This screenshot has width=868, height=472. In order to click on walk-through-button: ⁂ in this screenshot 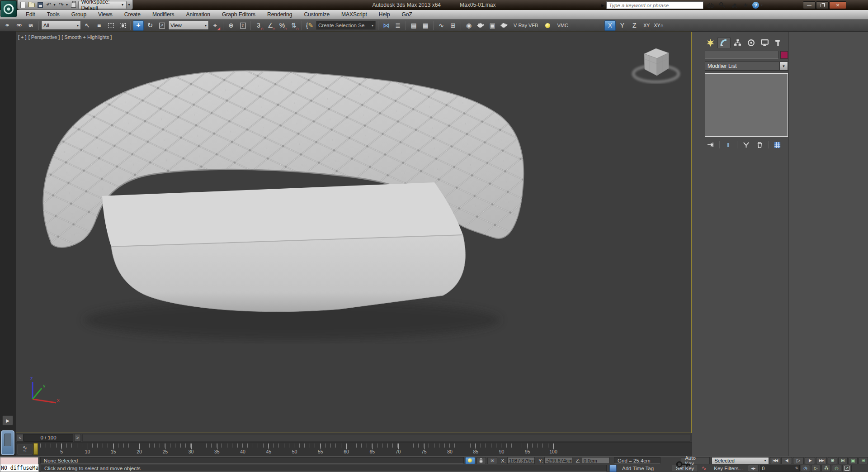, I will do `click(826, 468)`.